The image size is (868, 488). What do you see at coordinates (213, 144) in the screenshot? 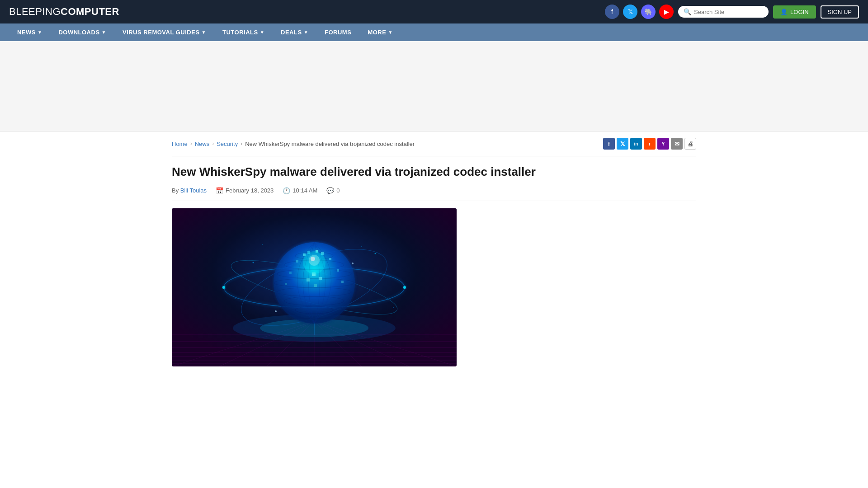
I see `breadcrumb-sep-2: ›` at bounding box center [213, 144].